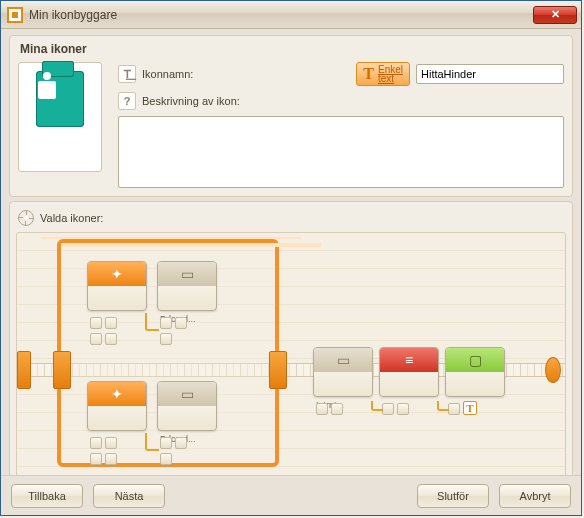 The width and height of the screenshot is (584, 518). I want to click on canvas-heading: Valda ikoner:, so click(72, 218).